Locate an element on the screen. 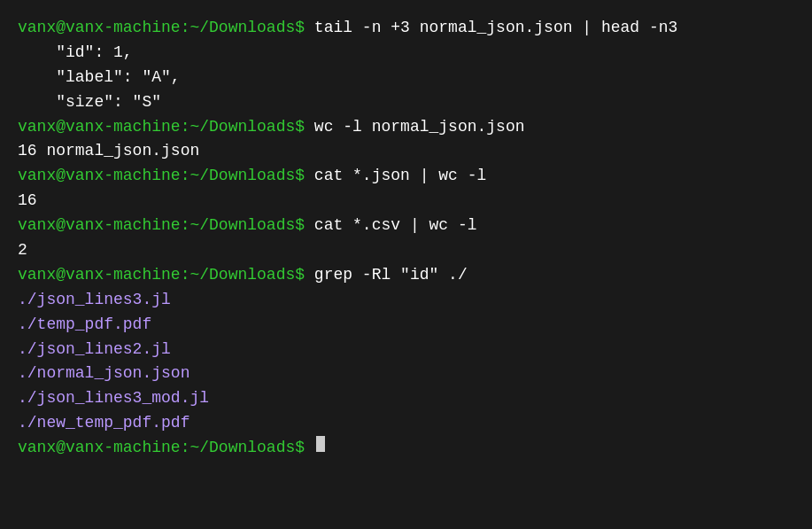 This screenshot has width=812, height=529. terminal-line: vanx@vanx-machine:~/Downloads$ tail -n +… is located at coordinates (406, 28).